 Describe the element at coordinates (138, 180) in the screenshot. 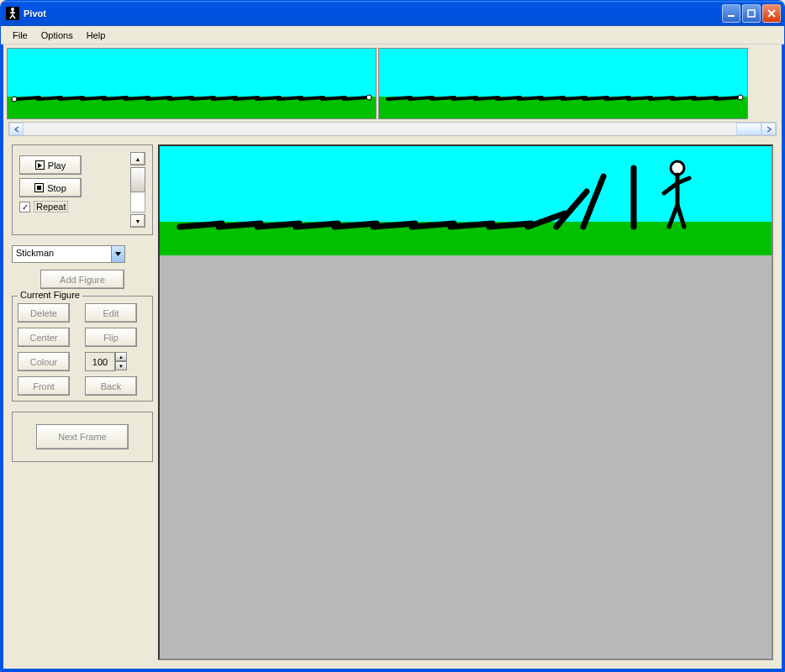

I see `speed-thumb` at that location.